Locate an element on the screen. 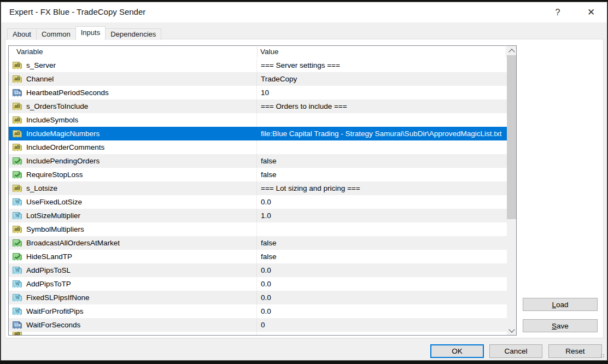 Image resolution: width=608 pixels, height=364 pixels. table-row: abIncludeSymbols is located at coordinates (258, 120).